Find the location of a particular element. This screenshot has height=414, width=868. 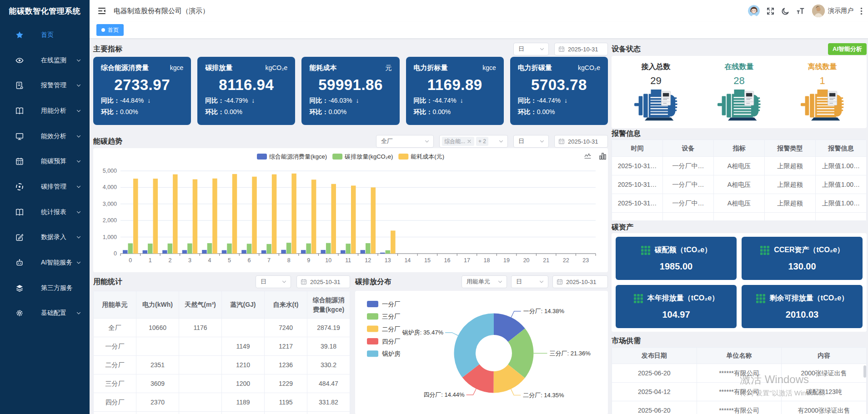

trend-scope-select: 全厂 is located at coordinates (405, 141).